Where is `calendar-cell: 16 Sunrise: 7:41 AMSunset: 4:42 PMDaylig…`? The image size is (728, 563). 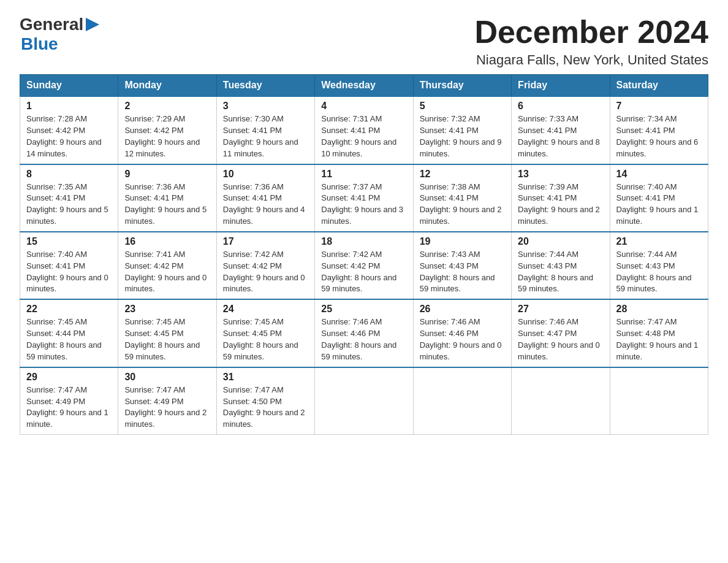 calendar-cell: 16 Sunrise: 7:41 AMSunset: 4:42 PMDaylig… is located at coordinates (167, 266).